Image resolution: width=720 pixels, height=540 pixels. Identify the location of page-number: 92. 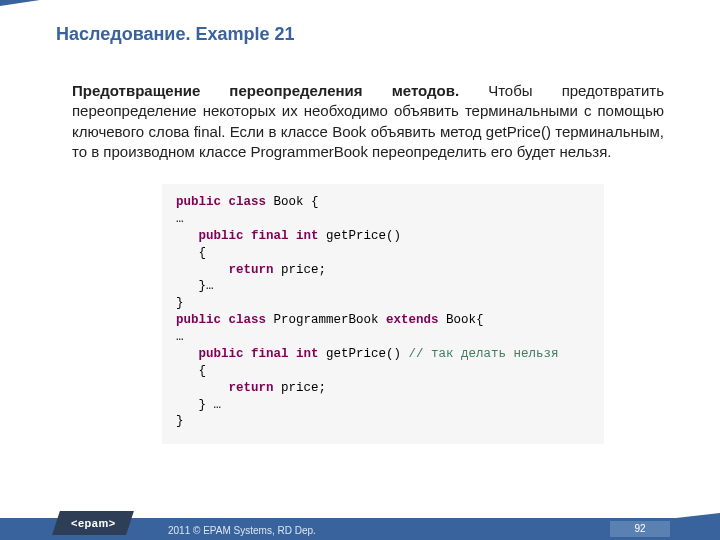
(640, 529).